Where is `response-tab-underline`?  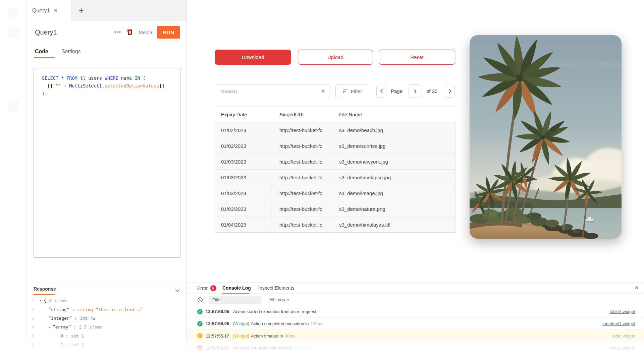
response-tab-underline is located at coordinates (44, 295).